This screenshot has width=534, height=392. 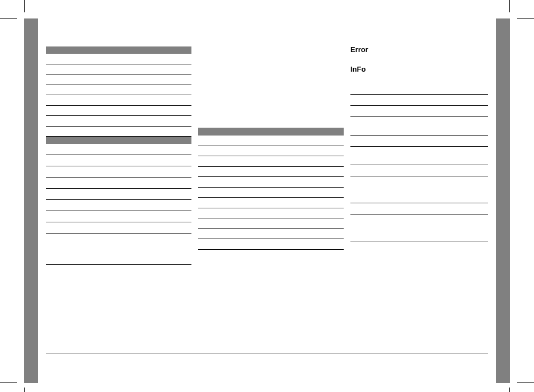 I want to click on column-3: Error InFo, so click(x=419, y=143).